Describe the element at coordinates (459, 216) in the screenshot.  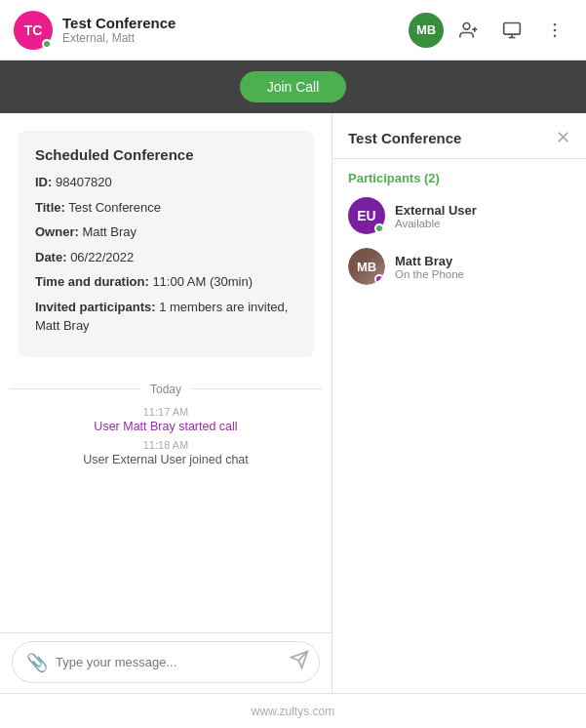
I see `participant-item-eu: EU External User Available` at that location.